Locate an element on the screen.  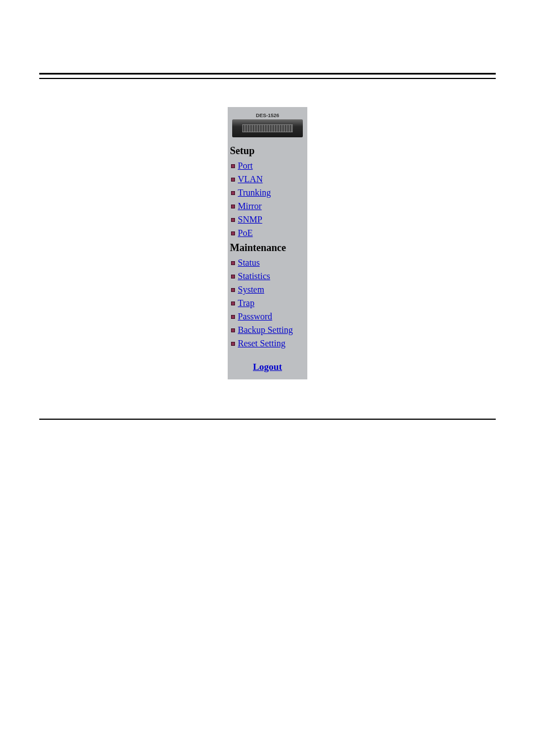
divider-top-thin is located at coordinates (268, 78).